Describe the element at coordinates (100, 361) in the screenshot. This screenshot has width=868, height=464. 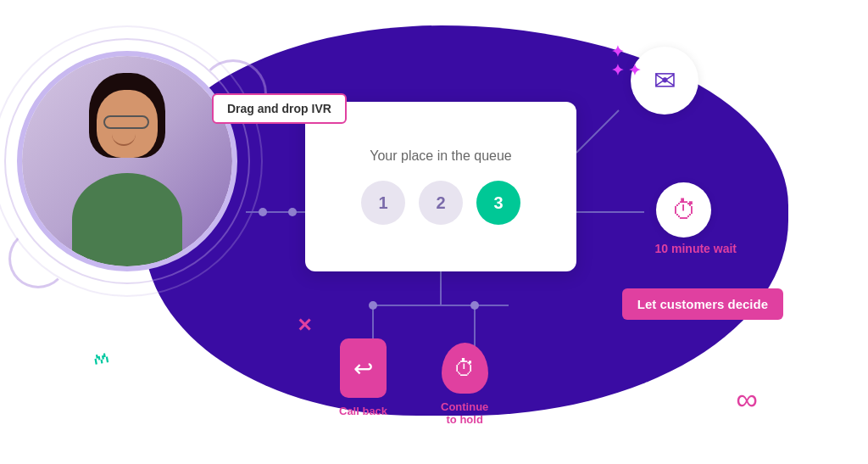
I see `teal-swirl-decoration: ꭩ` at that location.